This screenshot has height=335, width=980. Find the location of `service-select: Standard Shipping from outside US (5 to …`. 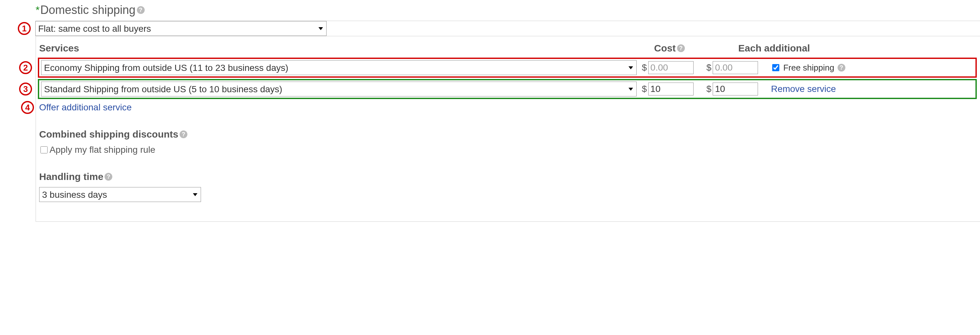

service-select: Standard Shipping from outside US (5 to … is located at coordinates (339, 89).